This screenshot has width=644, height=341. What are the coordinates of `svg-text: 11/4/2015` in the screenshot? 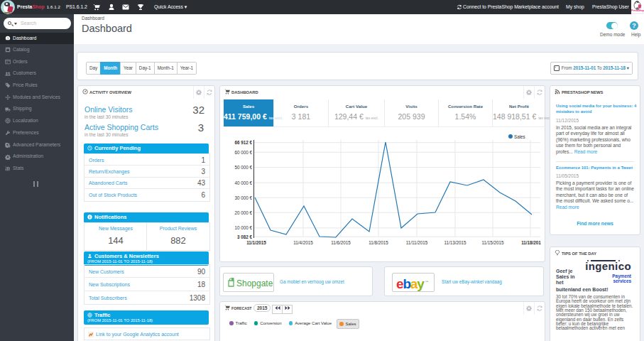 It's located at (303, 243).